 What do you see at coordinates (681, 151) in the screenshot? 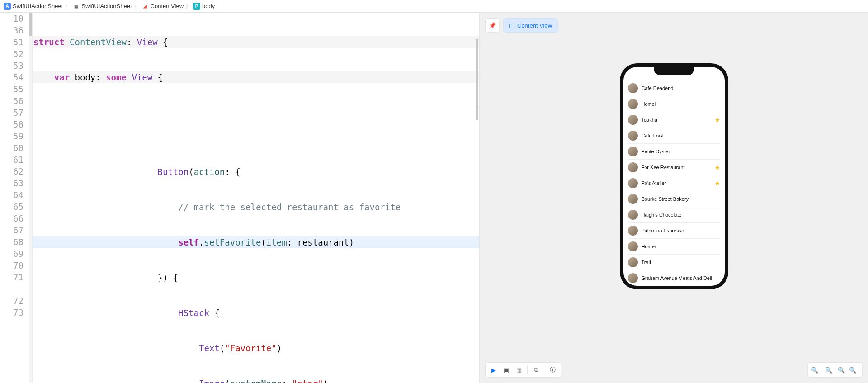
I see `restaurant-name-label: Petite Oyster` at bounding box center [681, 151].